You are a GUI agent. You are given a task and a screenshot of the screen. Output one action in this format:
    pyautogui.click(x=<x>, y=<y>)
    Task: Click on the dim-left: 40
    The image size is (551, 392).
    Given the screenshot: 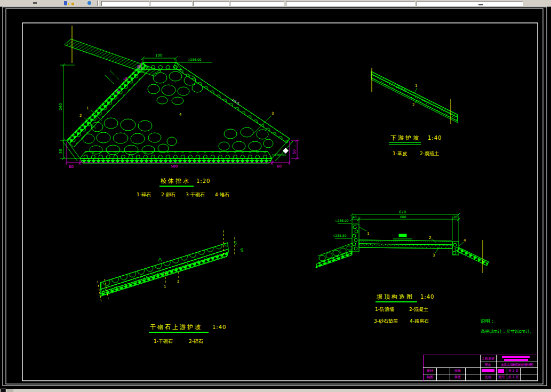 What is the action you would take?
    pyautogui.click(x=355, y=217)
    